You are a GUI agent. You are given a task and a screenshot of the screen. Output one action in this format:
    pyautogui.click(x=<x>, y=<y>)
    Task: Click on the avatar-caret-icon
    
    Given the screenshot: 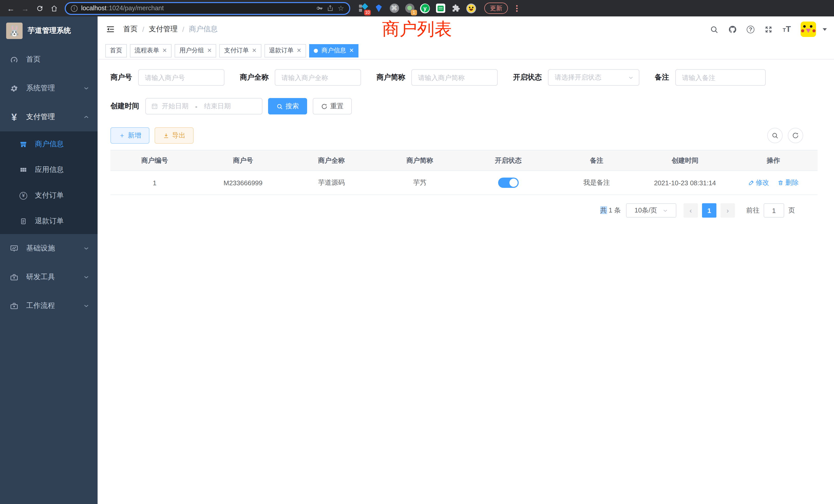 What is the action you would take?
    pyautogui.click(x=825, y=29)
    